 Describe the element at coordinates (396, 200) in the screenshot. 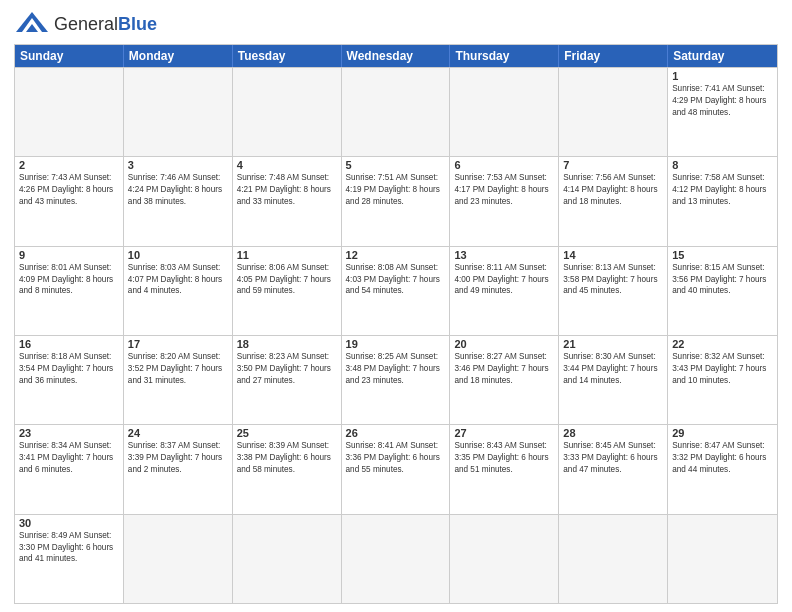

I see `calendar-row-1: 2Sunrise: 7:43 AM Sunset: 4:26 PM Daylig…` at that location.